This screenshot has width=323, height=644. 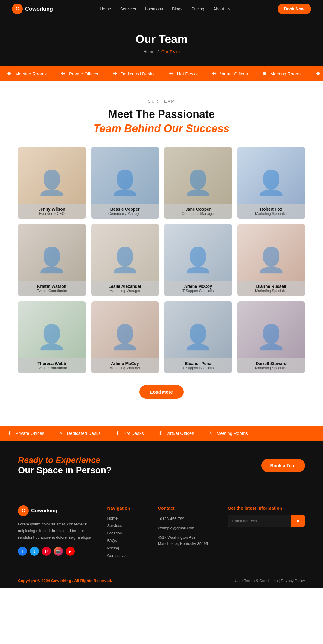 I want to click on team-card-overlay-jenny: Jenny Wilson Founder & CEO, so click(x=52, y=211).